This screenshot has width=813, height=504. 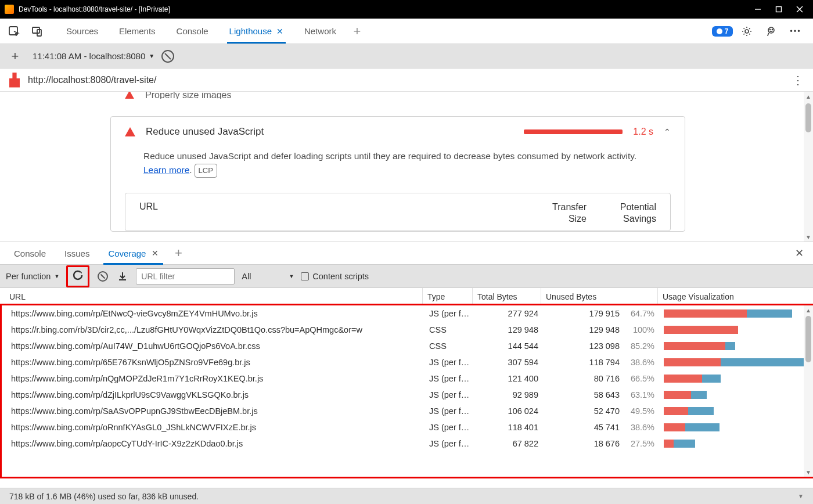 I want to click on col-viz: Usage Visualization, so click(x=735, y=296).